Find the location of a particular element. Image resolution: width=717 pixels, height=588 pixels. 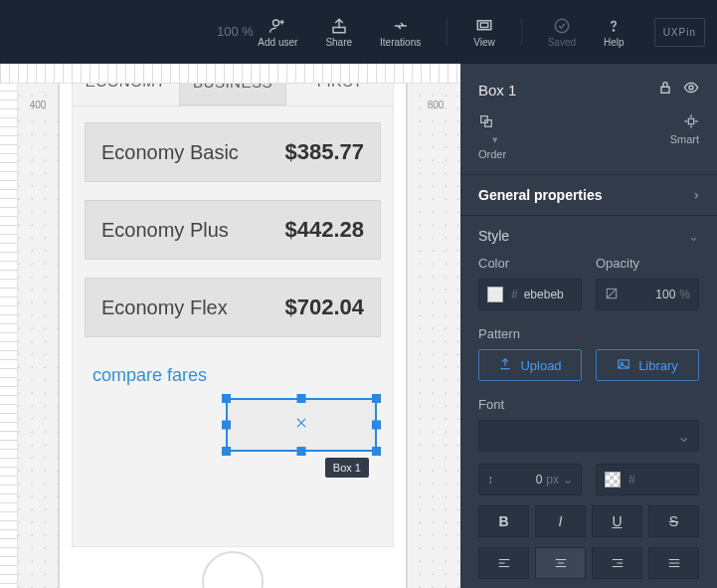

transparent-swatch is located at coordinates (613, 480).